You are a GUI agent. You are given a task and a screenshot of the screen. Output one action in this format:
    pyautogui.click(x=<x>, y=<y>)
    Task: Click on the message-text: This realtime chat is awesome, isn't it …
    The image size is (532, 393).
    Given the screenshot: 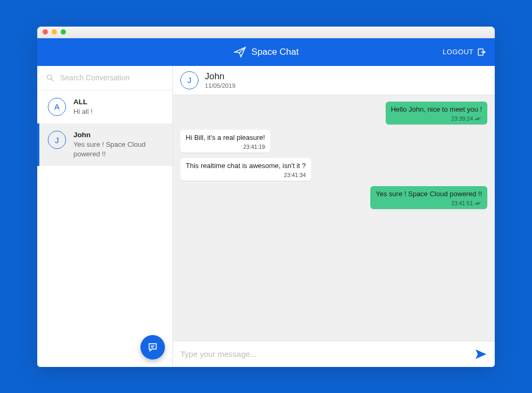 What is the action you would take?
    pyautogui.click(x=246, y=166)
    